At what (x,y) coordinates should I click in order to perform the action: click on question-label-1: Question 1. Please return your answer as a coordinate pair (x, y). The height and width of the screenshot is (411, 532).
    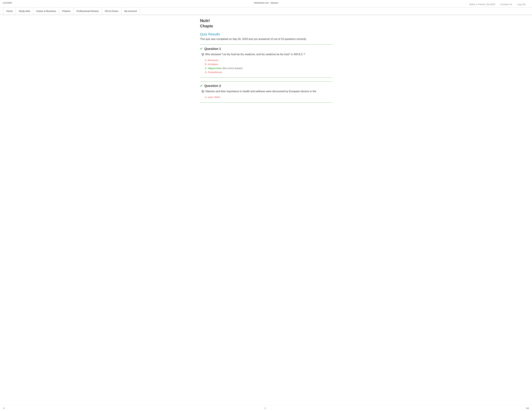
    Looking at the image, I should click on (213, 49).